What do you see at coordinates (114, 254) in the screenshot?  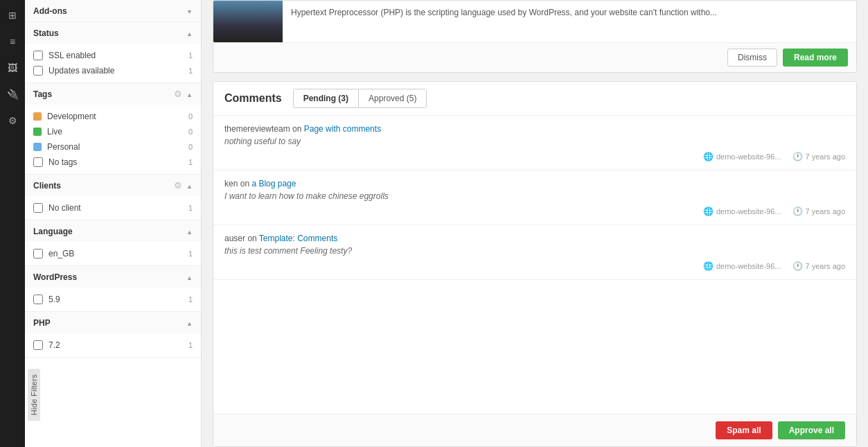 I see `en-gb-label: en_GB` at bounding box center [114, 254].